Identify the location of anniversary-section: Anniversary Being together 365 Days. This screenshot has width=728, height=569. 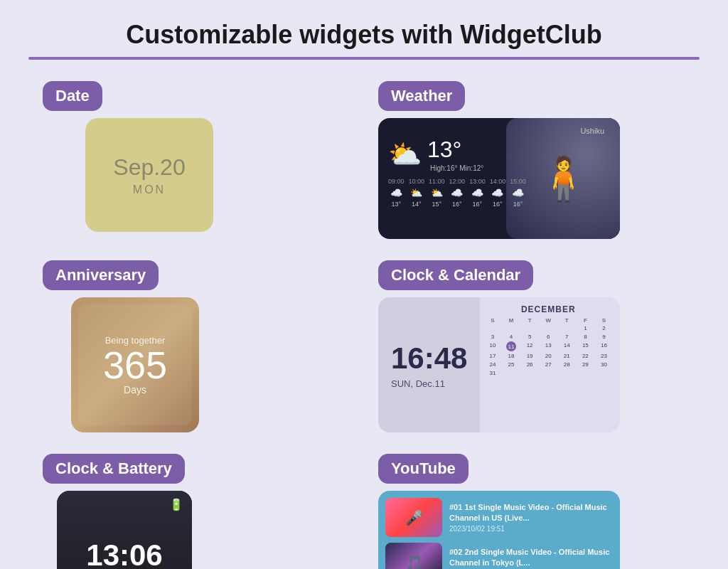
(196, 346).